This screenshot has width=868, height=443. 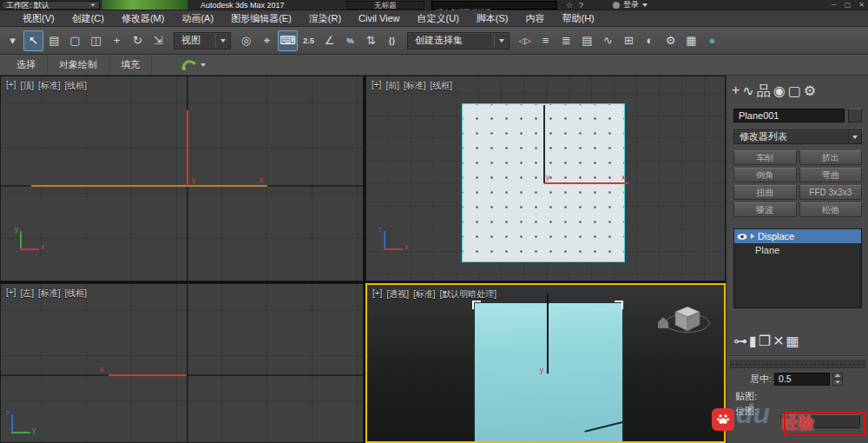 I want to click on schematic-view-icon: ⊞, so click(x=628, y=41).